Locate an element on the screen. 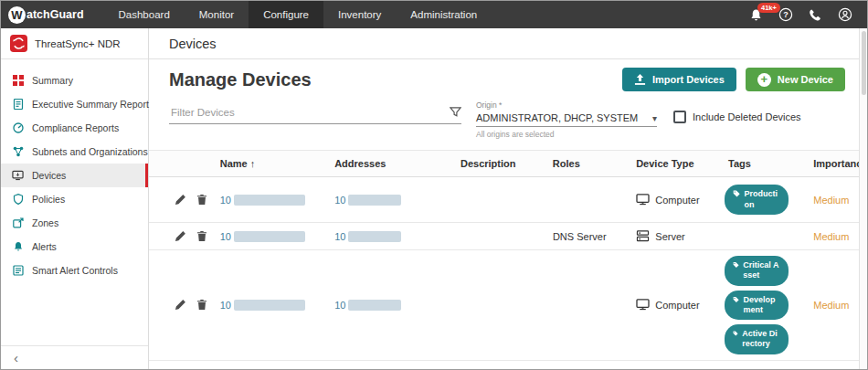 The width and height of the screenshot is (868, 370). filter-devices-input is located at coordinates (309, 112).